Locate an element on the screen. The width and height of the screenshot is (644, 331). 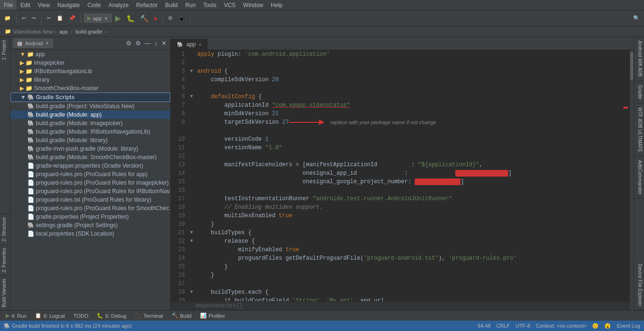
left-tab-favorites: 2: Favorites is located at coordinates (5, 260).